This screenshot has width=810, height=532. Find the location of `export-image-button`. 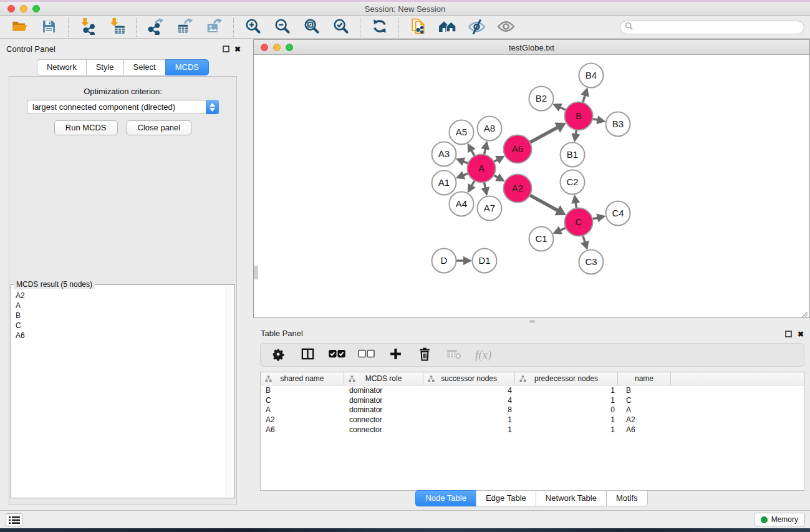

export-image-button is located at coordinates (215, 27).